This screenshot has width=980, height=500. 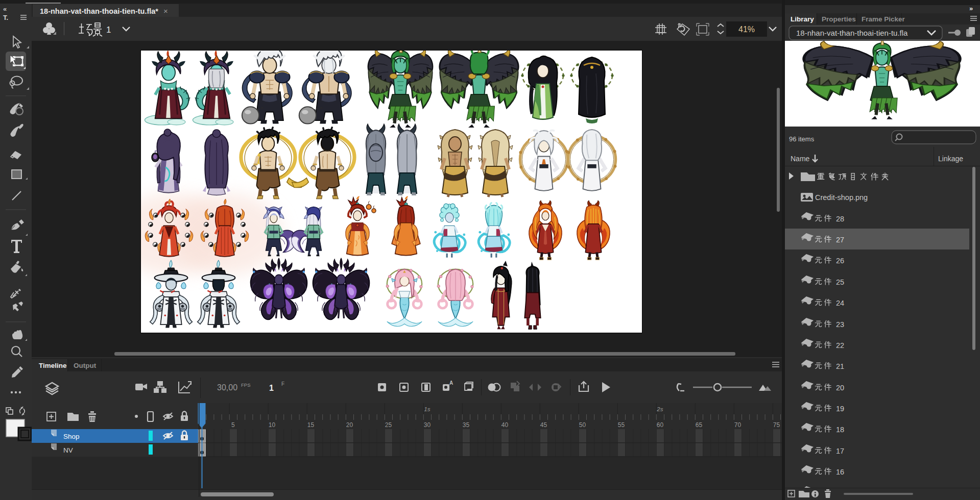 I want to click on svg-text: 15, so click(x=311, y=425).